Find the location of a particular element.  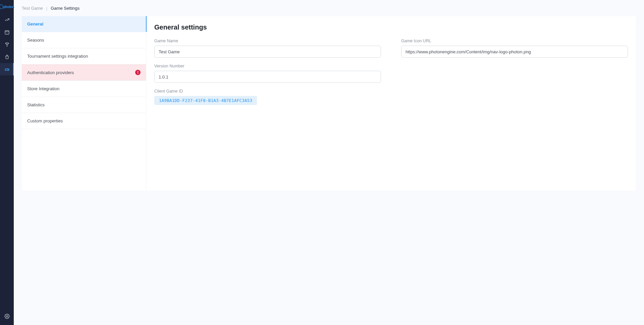

game-name-input is located at coordinates (268, 52).